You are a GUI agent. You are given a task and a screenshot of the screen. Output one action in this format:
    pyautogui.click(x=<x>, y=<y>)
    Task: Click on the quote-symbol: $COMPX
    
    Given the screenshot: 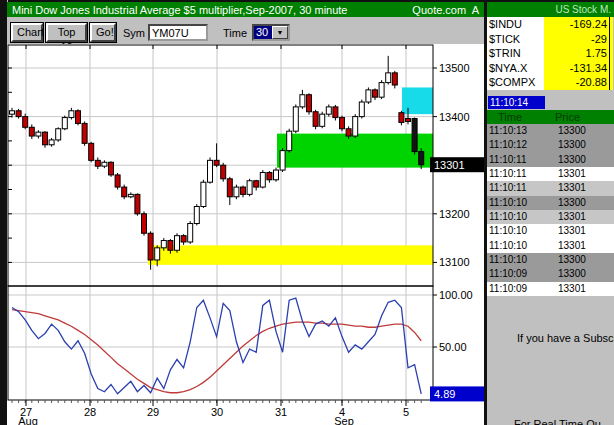 What is the action you would take?
    pyautogui.click(x=516, y=82)
    